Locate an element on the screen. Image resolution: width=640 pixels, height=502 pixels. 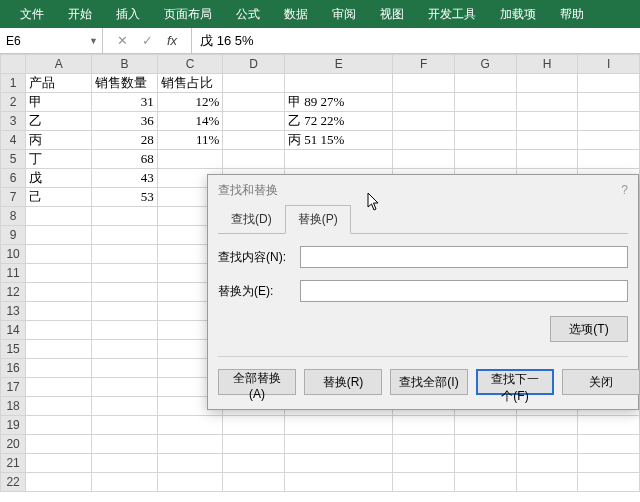
row-header: 12 is located at coordinates (14, 292).